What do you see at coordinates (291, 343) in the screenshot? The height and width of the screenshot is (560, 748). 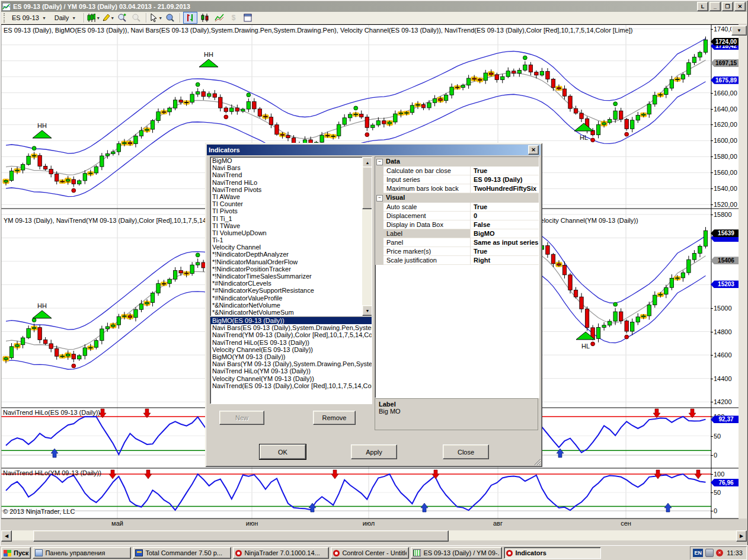 I see `configured-indicator-item: NaviTrend HiLo(ES 09-13 (Daily))` at bounding box center [291, 343].